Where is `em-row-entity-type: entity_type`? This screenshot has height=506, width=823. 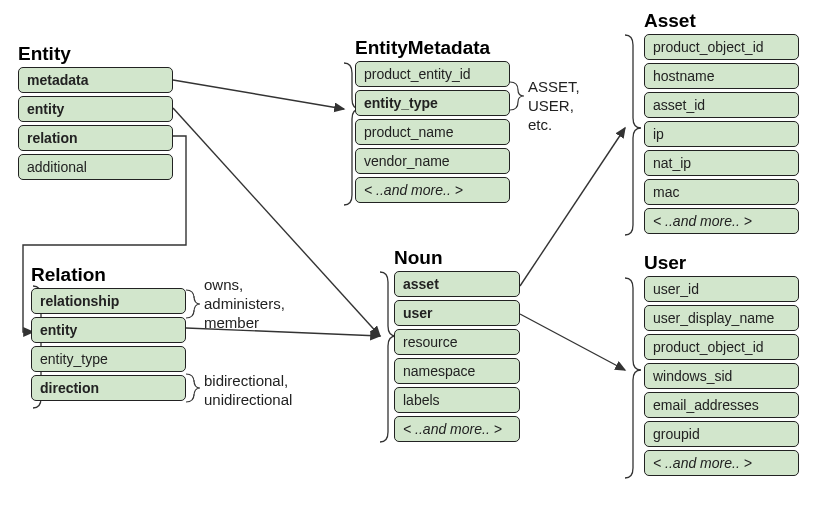
em-row-entity-type: entity_type is located at coordinates (432, 103).